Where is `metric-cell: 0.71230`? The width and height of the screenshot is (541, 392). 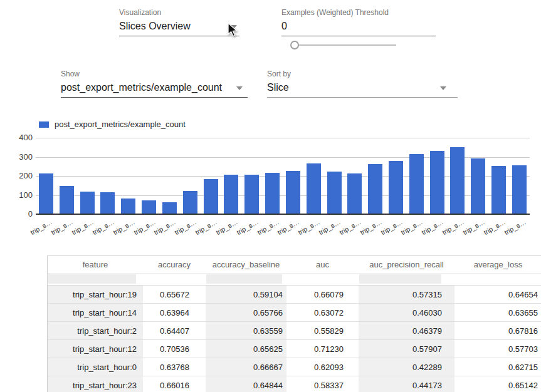 metric-cell: 0.71230 is located at coordinates (322, 349).